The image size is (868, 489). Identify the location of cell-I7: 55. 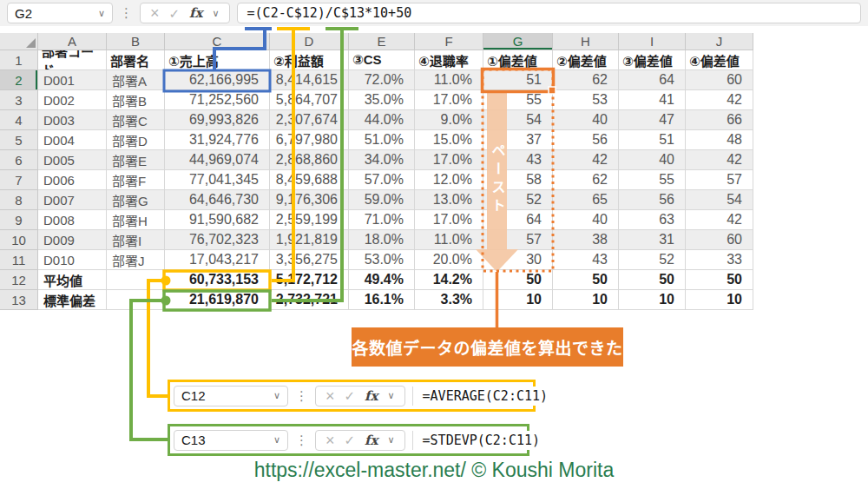
(653, 181).